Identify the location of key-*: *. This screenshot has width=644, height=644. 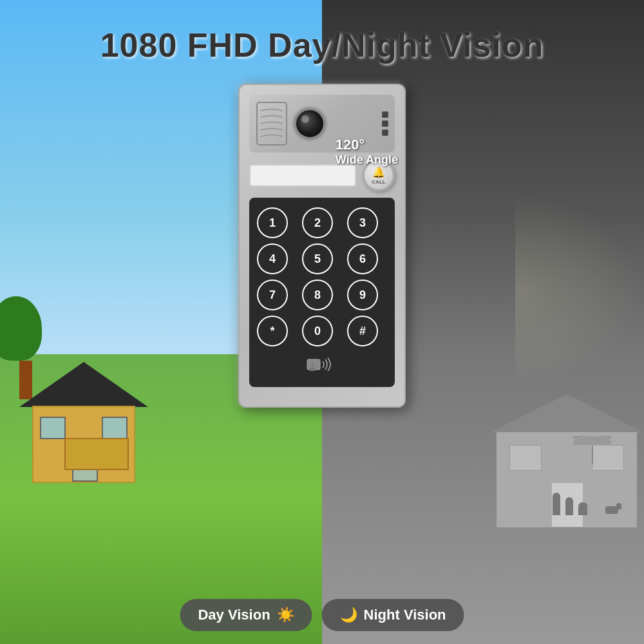
(272, 331).